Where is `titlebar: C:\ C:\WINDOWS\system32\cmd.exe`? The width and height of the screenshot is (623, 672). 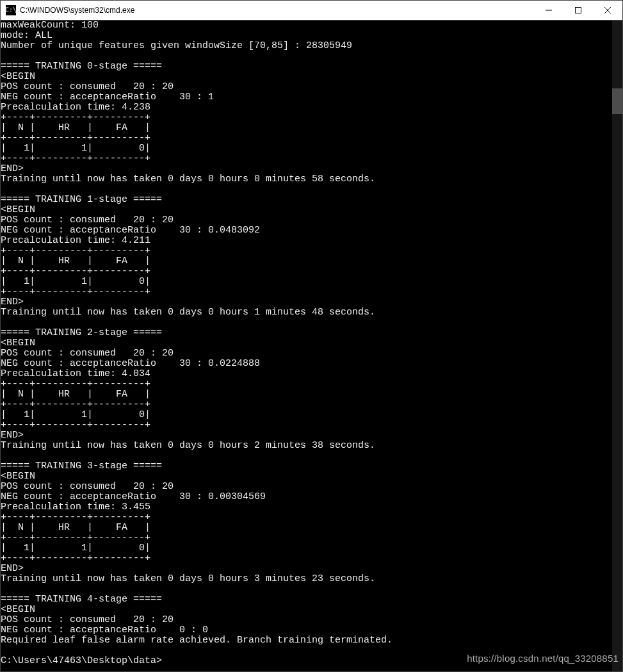 titlebar: C:\ C:\WINDOWS\system32\cmd.exe is located at coordinates (311, 10).